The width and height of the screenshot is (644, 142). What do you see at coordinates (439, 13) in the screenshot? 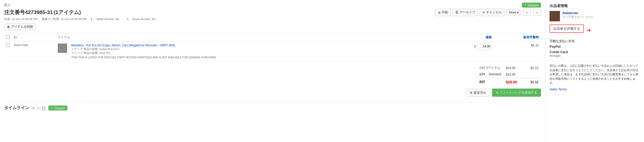
I see `print-icon: 🖨` at bounding box center [439, 13].